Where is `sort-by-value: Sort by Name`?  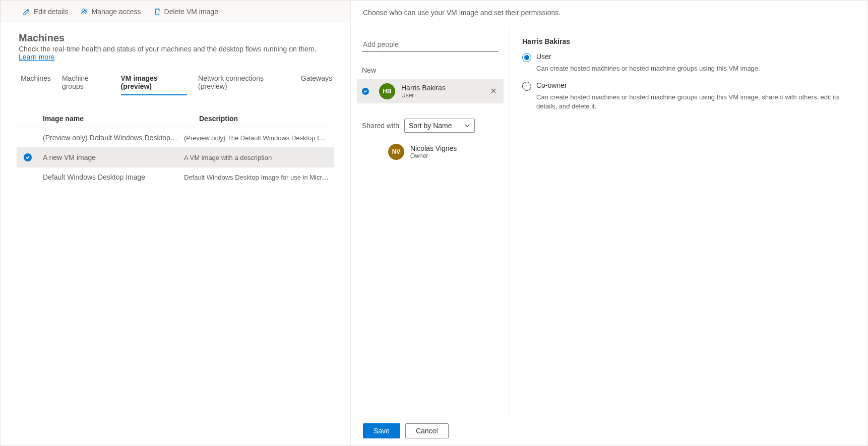
sort-by-value: Sort by Name is located at coordinates (430, 126).